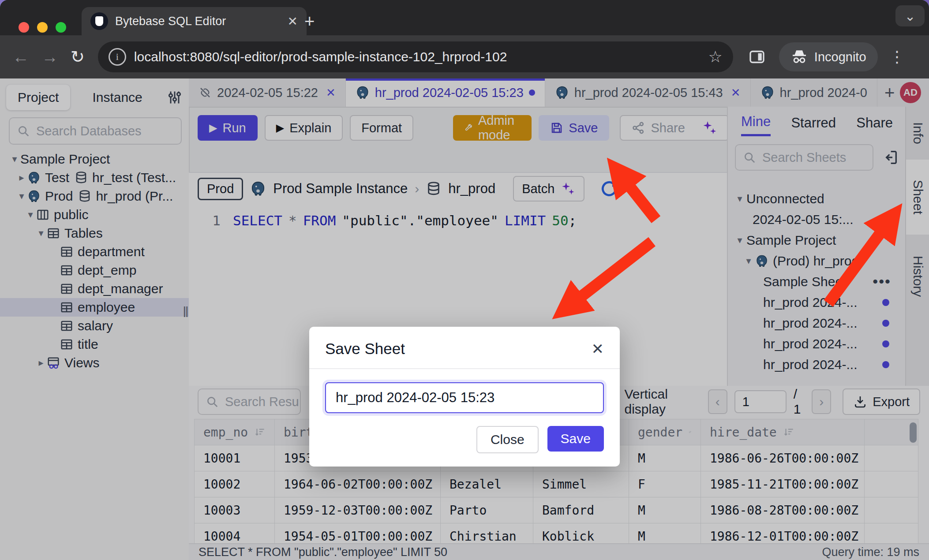  I want to click on page-number-input, so click(760, 402).